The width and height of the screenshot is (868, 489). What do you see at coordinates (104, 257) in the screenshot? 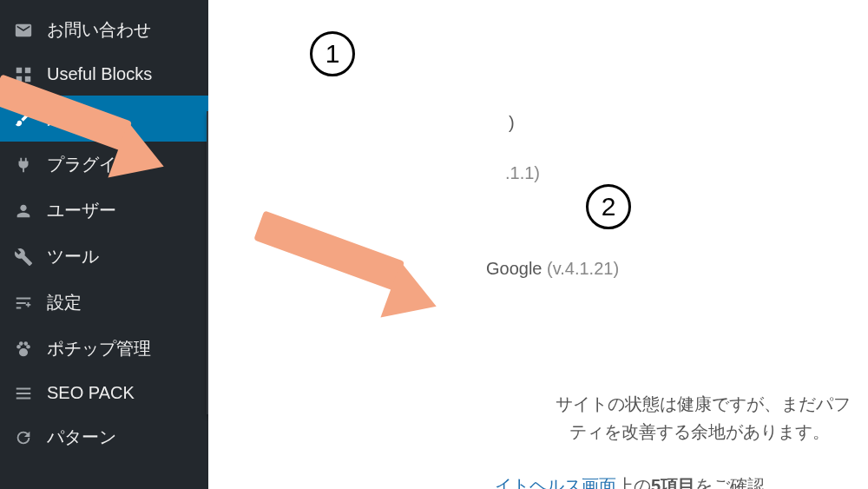
I see `sidebar-item-tools: ツール` at bounding box center [104, 257].